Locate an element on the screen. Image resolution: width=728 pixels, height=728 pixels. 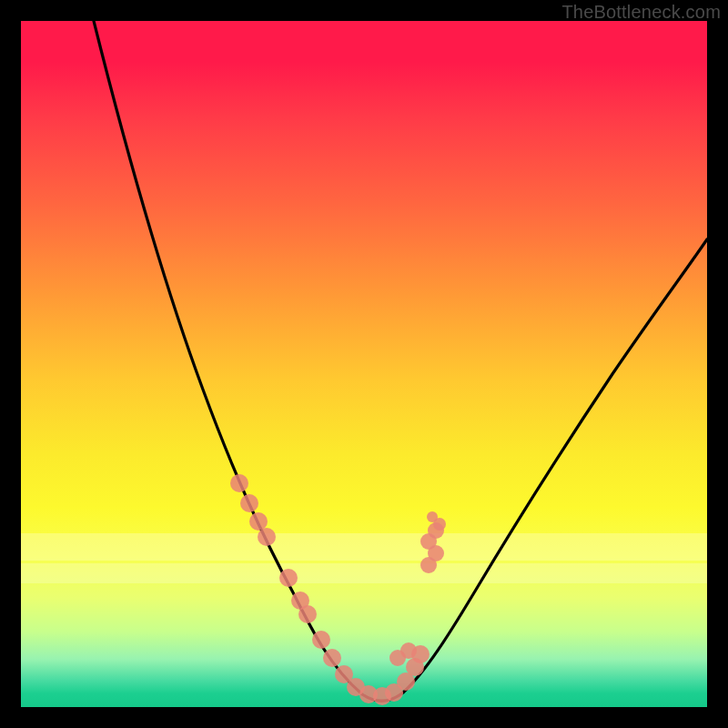
watermark-text: TheBottleneck.com is located at coordinates (641, 13).